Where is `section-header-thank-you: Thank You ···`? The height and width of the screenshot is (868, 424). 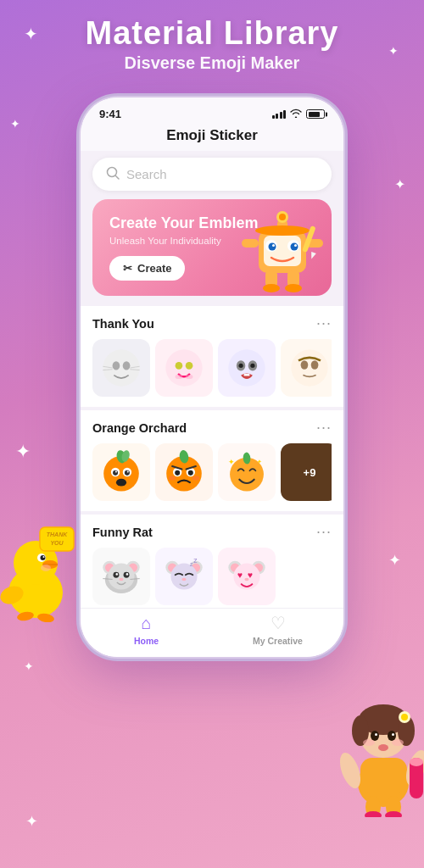
section-header-thank-you: Thank You ··· is located at coordinates (212, 324).